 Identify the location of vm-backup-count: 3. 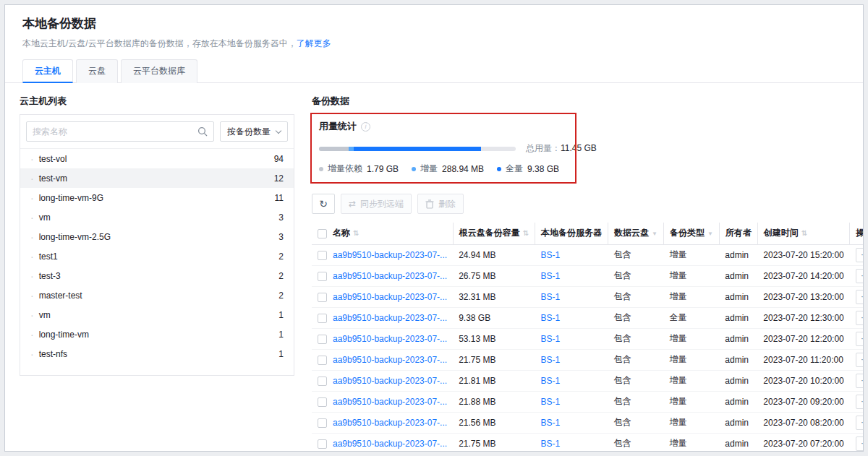
(281, 218).